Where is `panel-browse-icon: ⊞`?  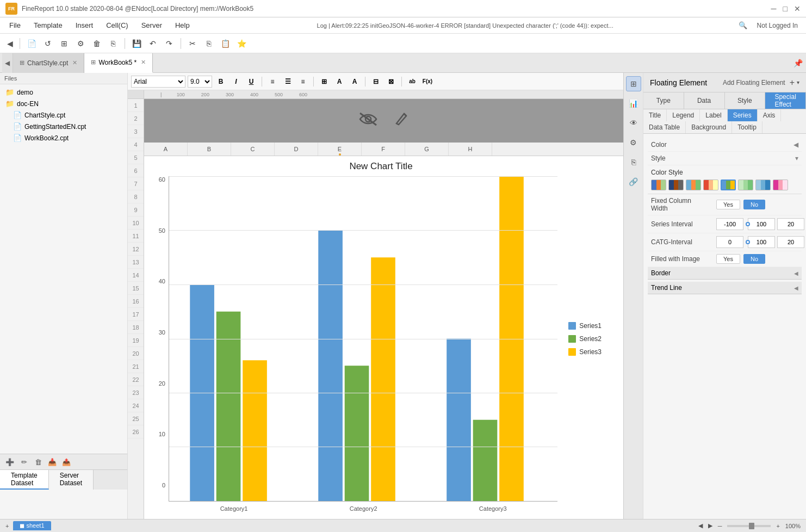
panel-browse-icon: ⊞ is located at coordinates (634, 84).